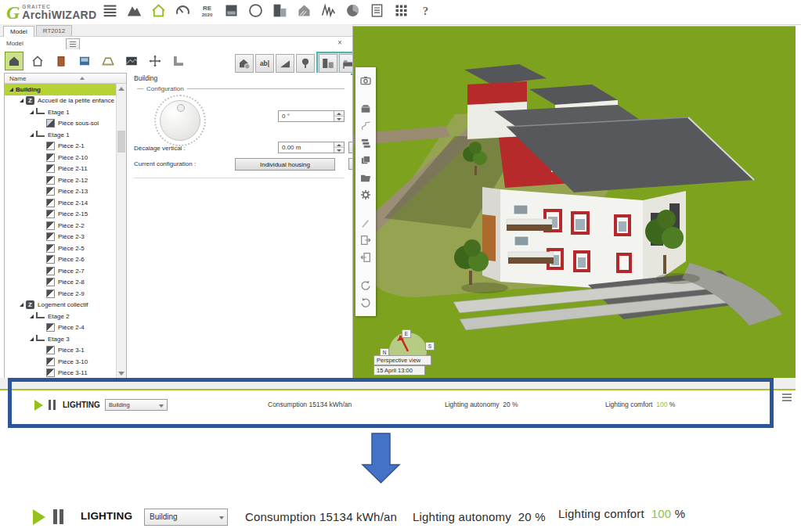  What do you see at coordinates (158, 11) in the screenshot?
I see `home-icon` at bounding box center [158, 11].